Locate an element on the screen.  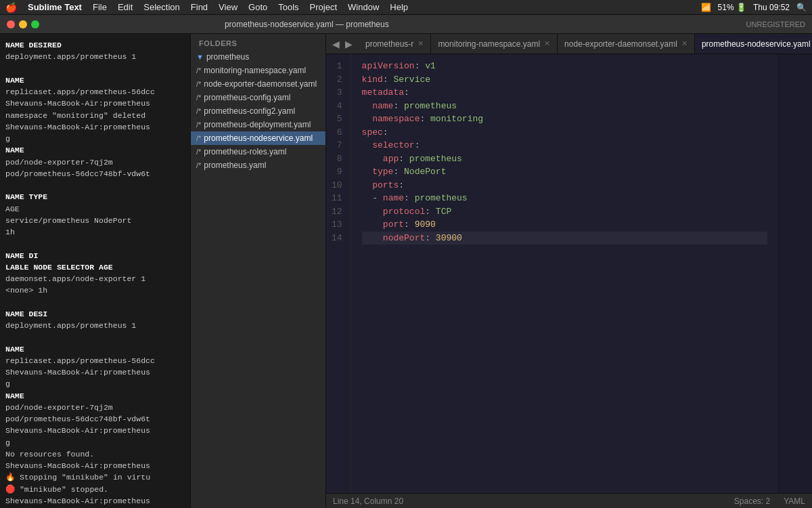
traffic-lights is located at coordinates (23, 24).